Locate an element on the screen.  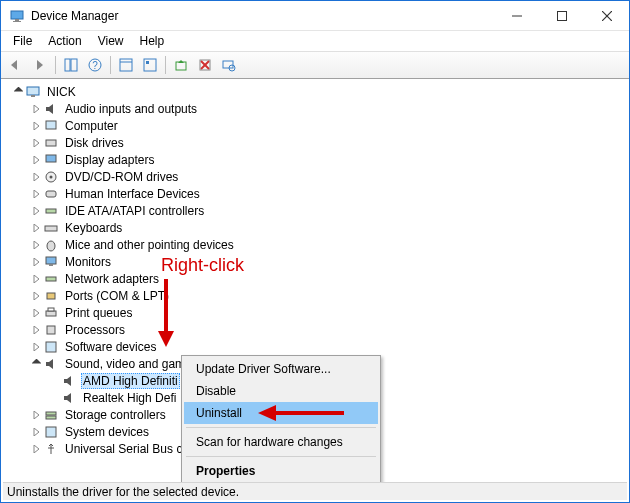
tb-scan-icon is located at coordinates (229, 65).